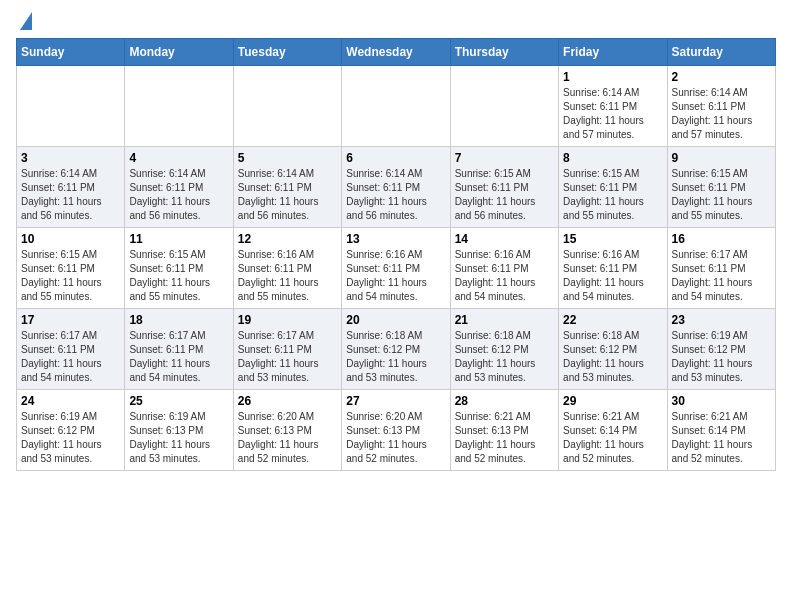 This screenshot has height=612, width=792. Describe the element at coordinates (722, 320) in the screenshot. I see `day-number: 23` at that location.